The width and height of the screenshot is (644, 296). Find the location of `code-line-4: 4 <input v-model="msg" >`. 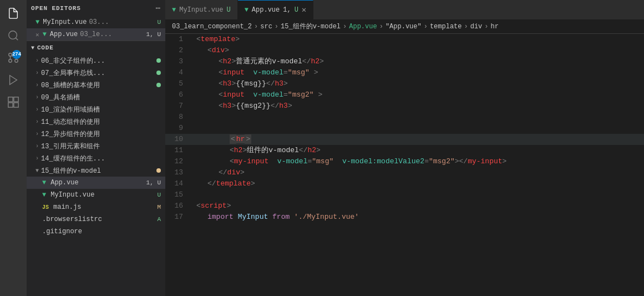

code-line-4: 4 <input v-model="msg" > is located at coordinates (405, 73).